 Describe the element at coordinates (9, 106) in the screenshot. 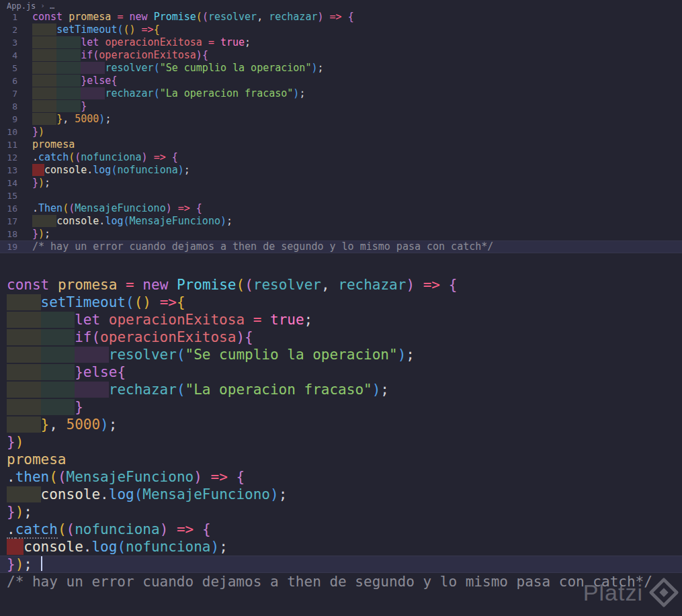

I see `line-number: 8` at that location.